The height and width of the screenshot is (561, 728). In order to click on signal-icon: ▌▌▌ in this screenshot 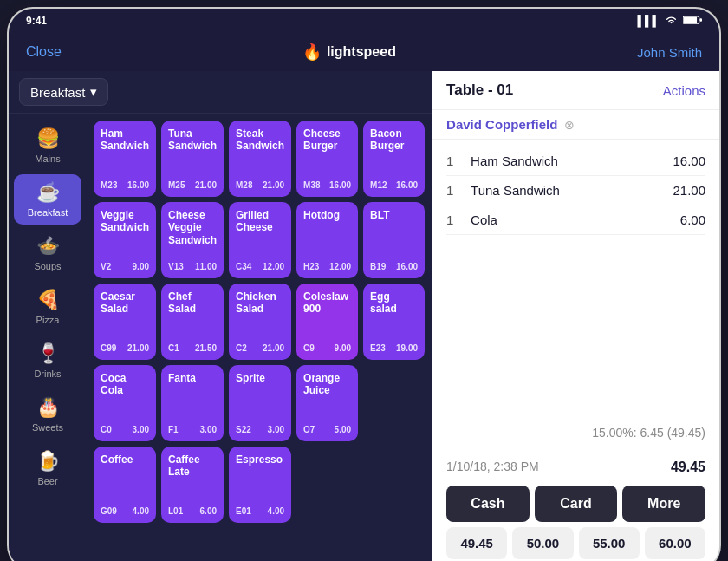, I will do `click(648, 21)`.